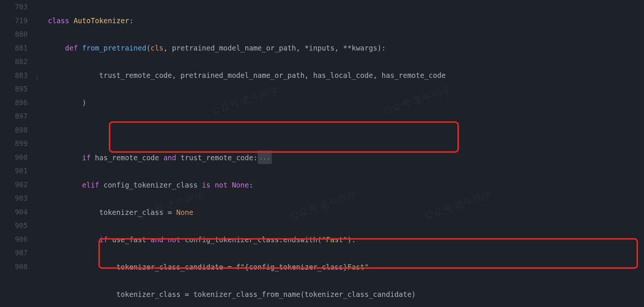 This screenshot has height=307, width=644. Describe the element at coordinates (296, 130) in the screenshot. I see `code-line` at that location.